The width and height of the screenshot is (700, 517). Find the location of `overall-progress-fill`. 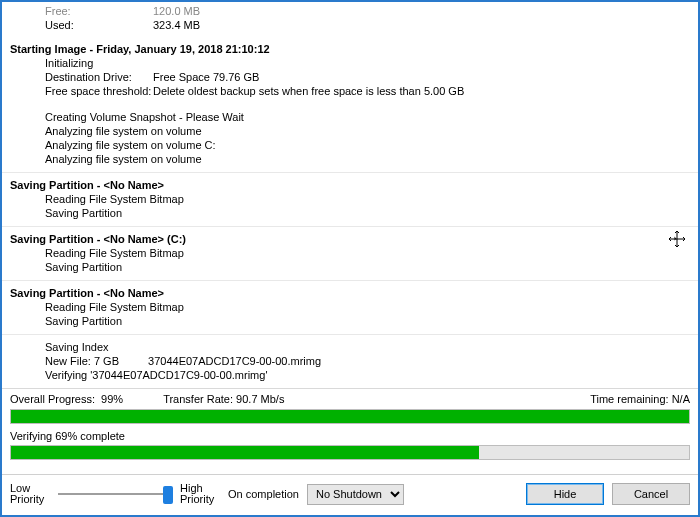

overall-progress-fill is located at coordinates (350, 416).